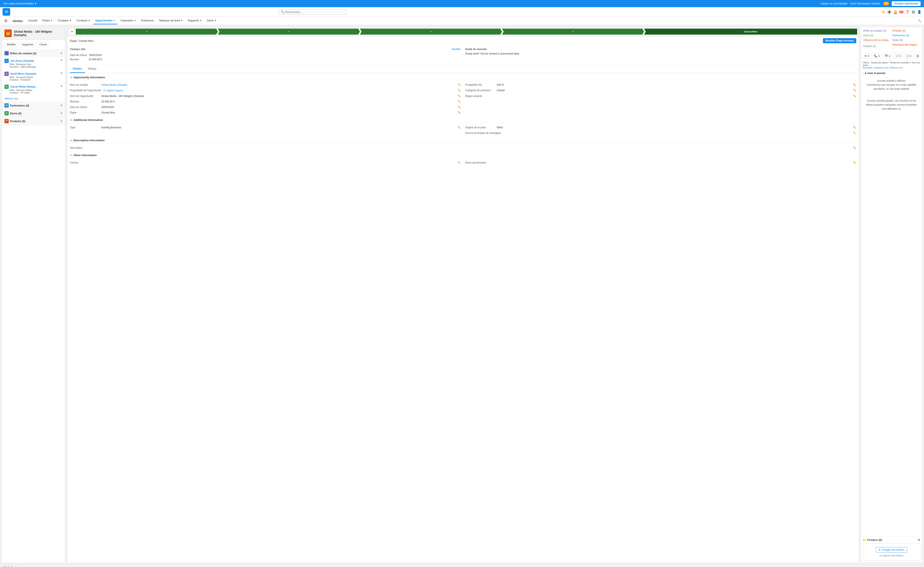 The width and height of the screenshot is (924, 567). Describe the element at coordinates (11, 45) in the screenshot. I see `modifier-button: Modifier` at that location.